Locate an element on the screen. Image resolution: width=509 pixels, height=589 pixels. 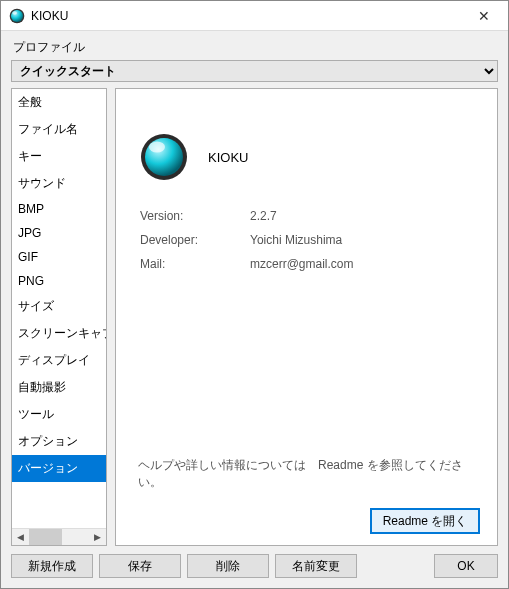
sidebar-hscrollbar: ◀ ▶ is located at coordinates (59, 536).